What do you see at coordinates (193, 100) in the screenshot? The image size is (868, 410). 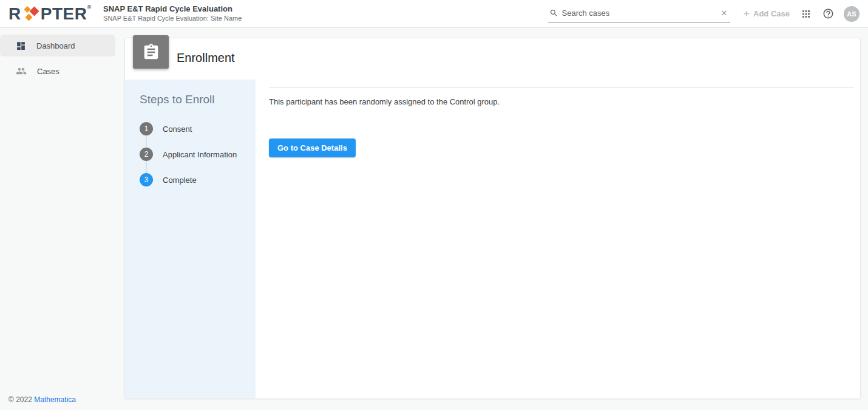 I see `steps-heading: Steps to Enroll` at bounding box center [193, 100].